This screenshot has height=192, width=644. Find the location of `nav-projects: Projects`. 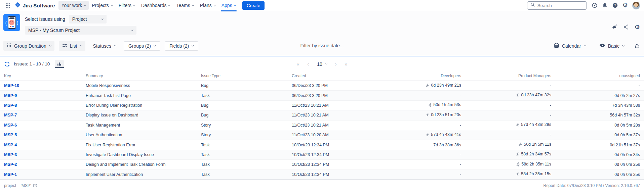

nav-projects: Projects is located at coordinates (102, 5).